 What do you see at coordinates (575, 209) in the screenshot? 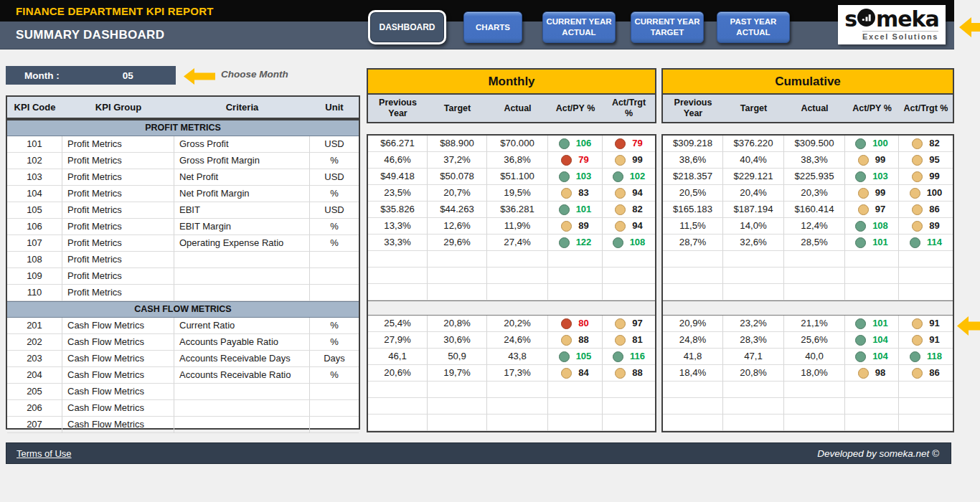
I see `act-py-cell: 101` at bounding box center [575, 209].